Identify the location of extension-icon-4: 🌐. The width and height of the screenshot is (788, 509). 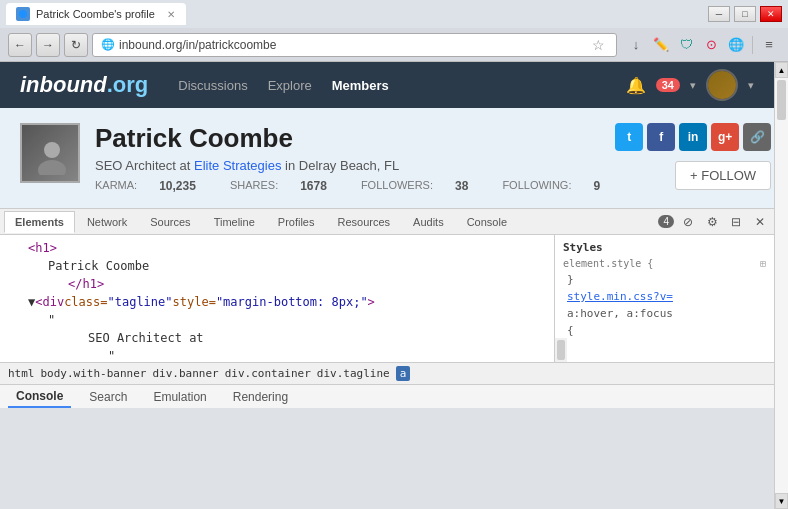
(736, 45).